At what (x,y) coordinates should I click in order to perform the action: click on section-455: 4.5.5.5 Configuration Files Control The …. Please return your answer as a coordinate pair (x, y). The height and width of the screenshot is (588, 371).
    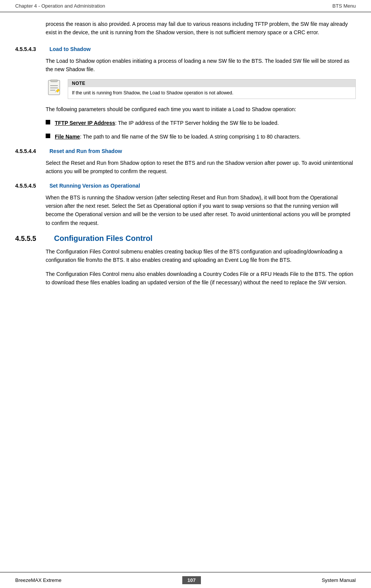
    Looking at the image, I should click on (186, 260).